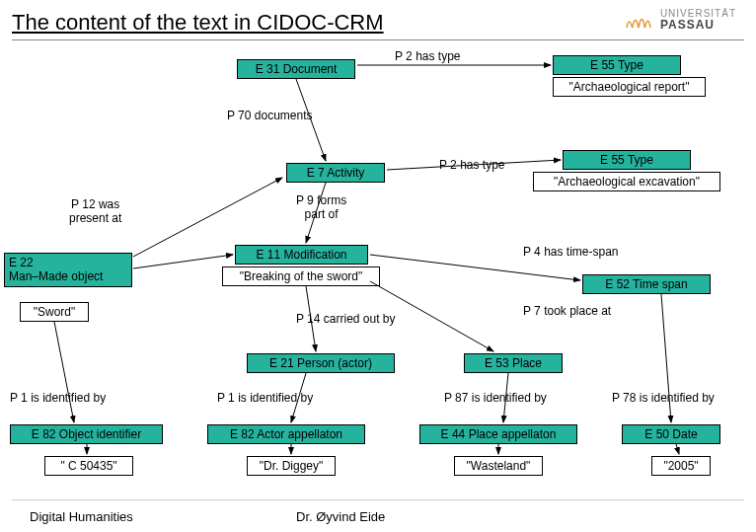  Describe the element at coordinates (378, 39) in the screenshot. I see `title-underline` at that location.